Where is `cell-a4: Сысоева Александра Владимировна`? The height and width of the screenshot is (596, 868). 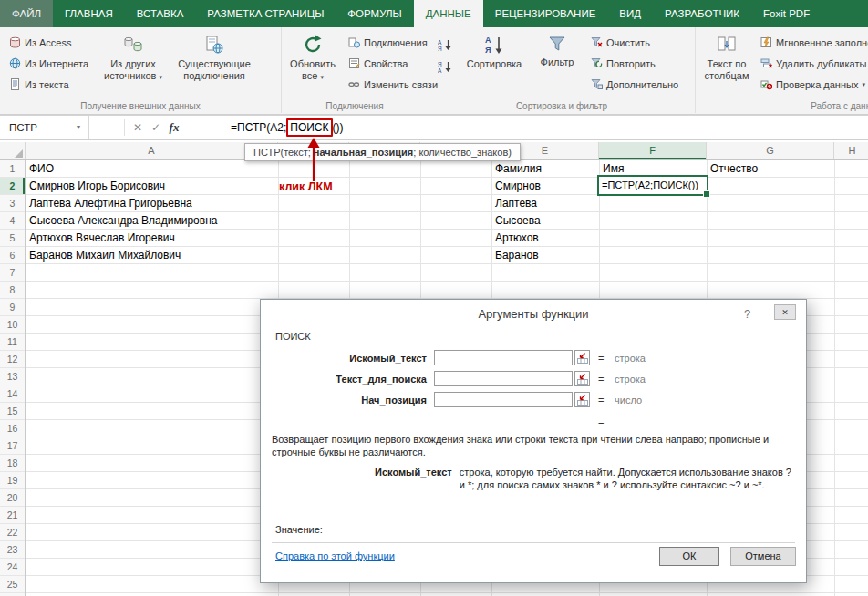
cell-a4: Сысоева Александра Владимировна is located at coordinates (123, 221).